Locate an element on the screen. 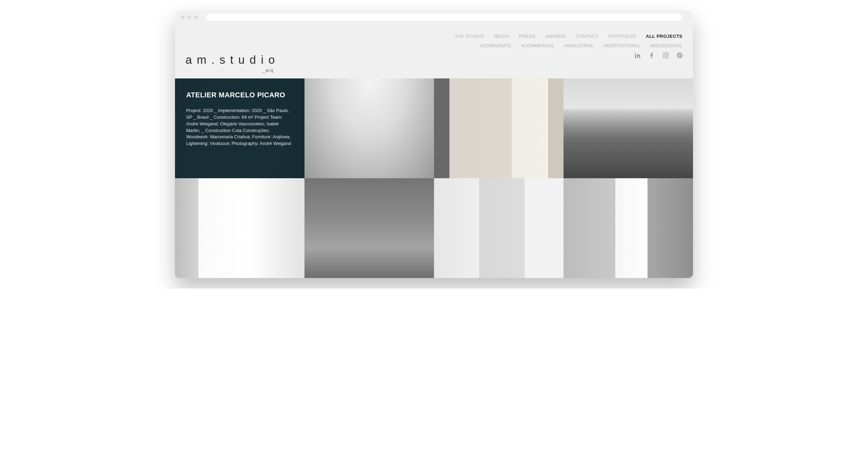 The width and height of the screenshot is (868, 458). nav-media: MEDIA is located at coordinates (502, 36).